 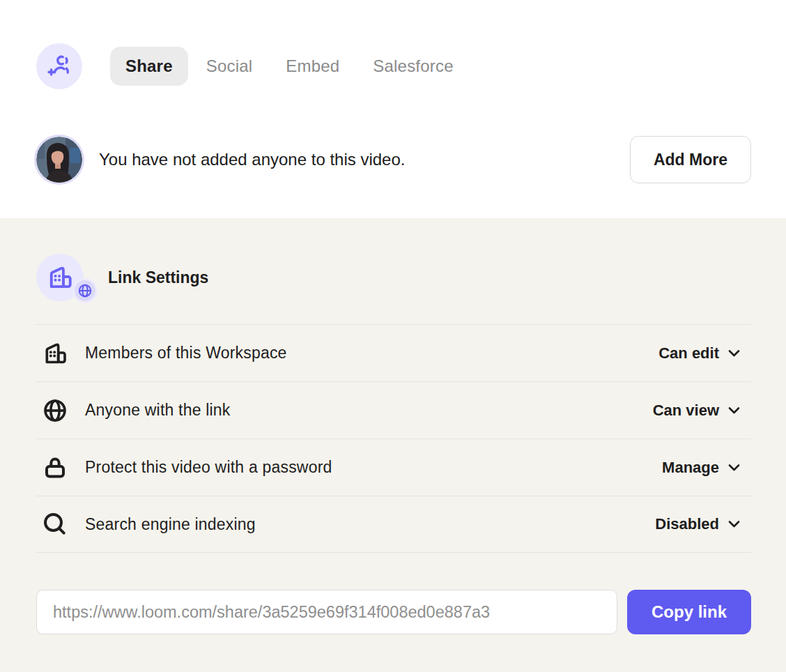 I want to click on share-url-input, so click(x=327, y=612).